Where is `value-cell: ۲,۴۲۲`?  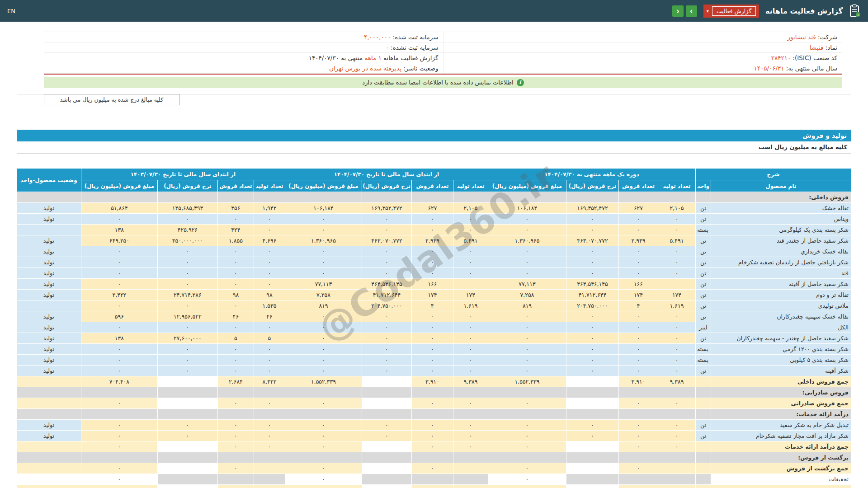 value-cell: ۲,۴۲۲ is located at coordinates (119, 295).